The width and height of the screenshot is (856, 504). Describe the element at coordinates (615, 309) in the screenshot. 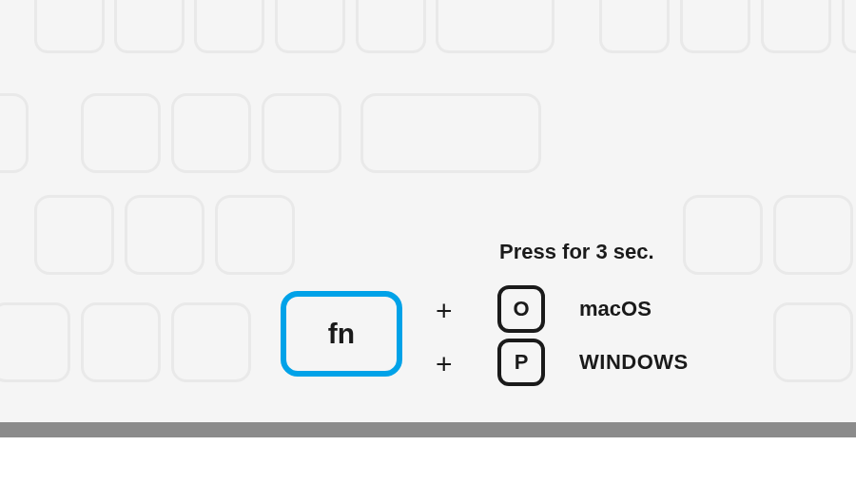

I see `macos-label: macOS` at that location.